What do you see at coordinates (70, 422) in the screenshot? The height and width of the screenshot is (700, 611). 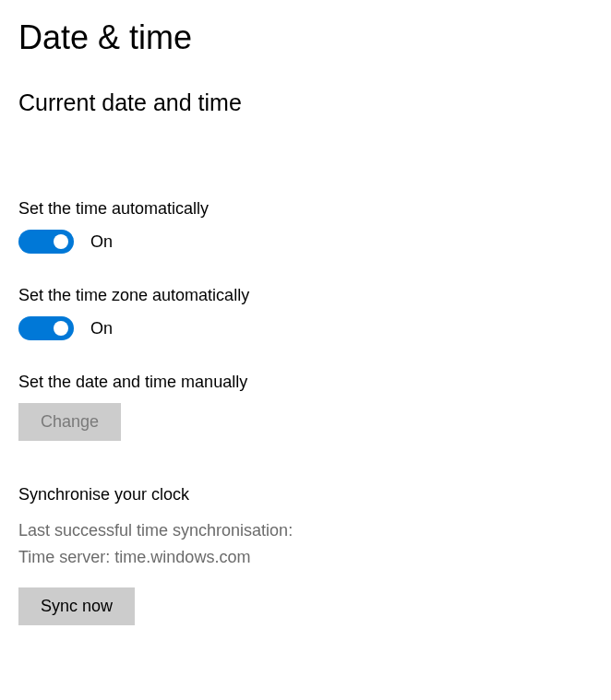 I see `change-button: Change` at bounding box center [70, 422].